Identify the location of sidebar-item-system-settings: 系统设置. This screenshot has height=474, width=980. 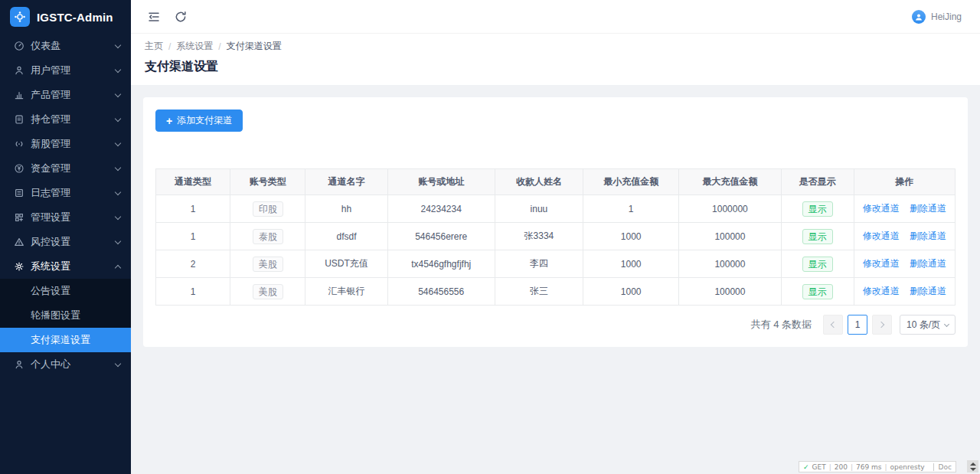
(66, 266).